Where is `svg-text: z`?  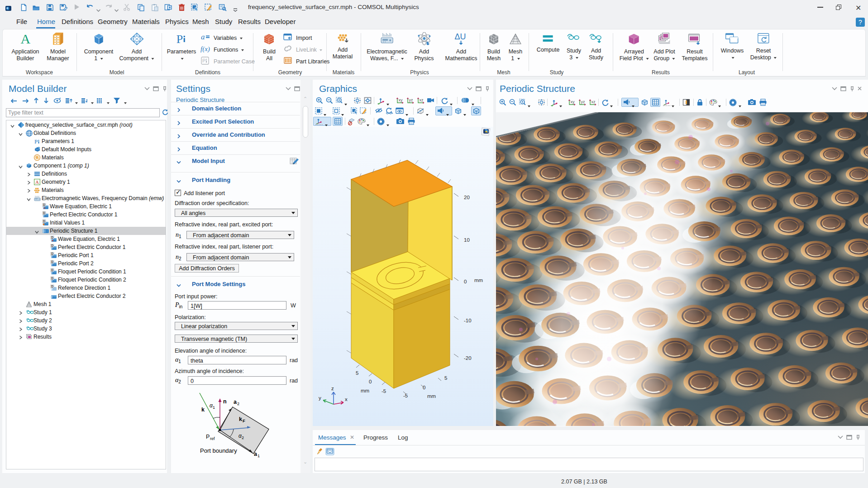 svg-text: z is located at coordinates (333, 388).